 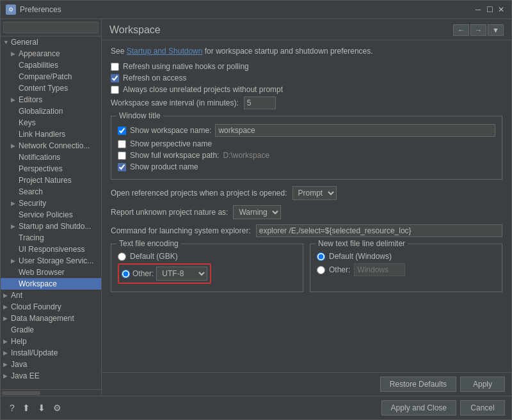 What do you see at coordinates (51, 330) in the screenshot?
I see `sidebar-item-gradle: ▶ Gradle` at bounding box center [51, 330].